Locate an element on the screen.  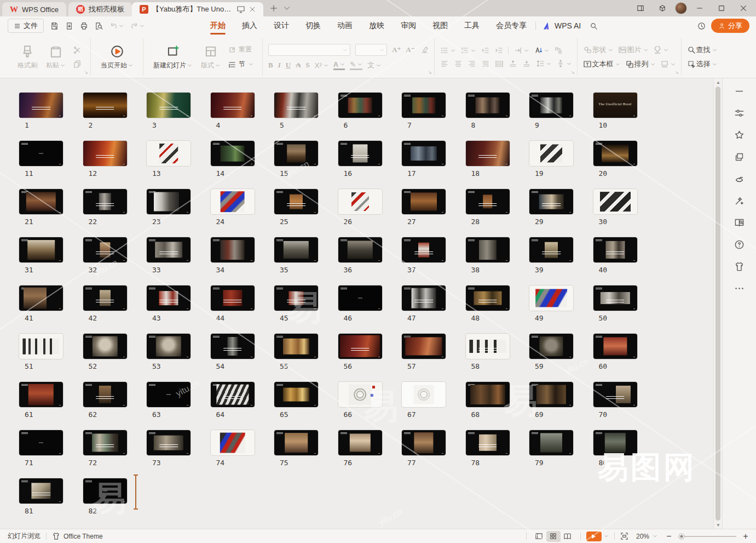
font-name-select is located at coordinates (309, 50).